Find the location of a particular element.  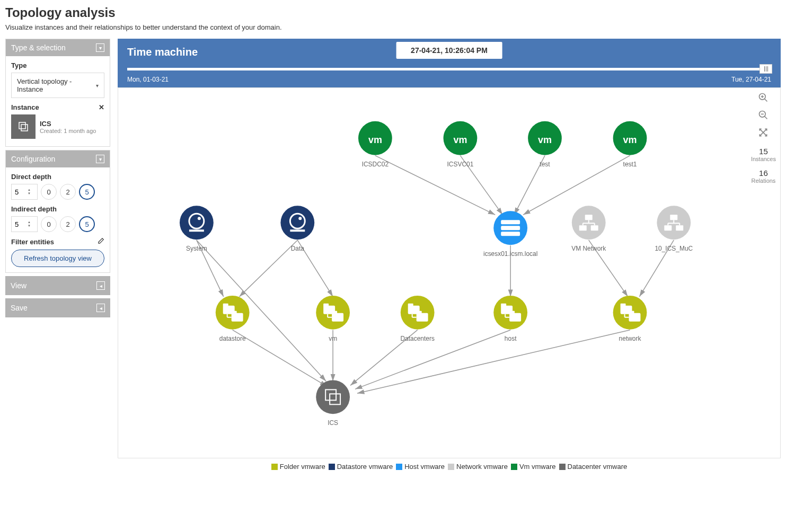

time-machine-slider is located at coordinates (449, 69).